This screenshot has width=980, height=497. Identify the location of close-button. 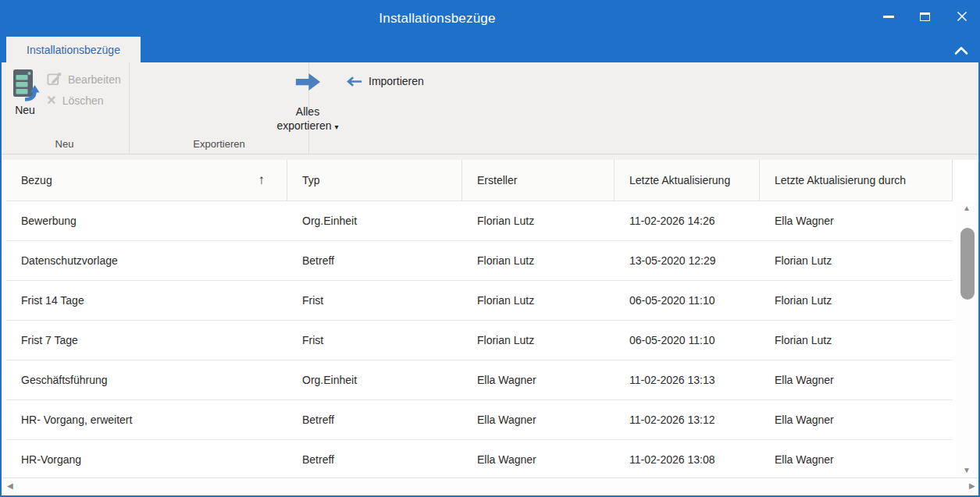
(962, 16).